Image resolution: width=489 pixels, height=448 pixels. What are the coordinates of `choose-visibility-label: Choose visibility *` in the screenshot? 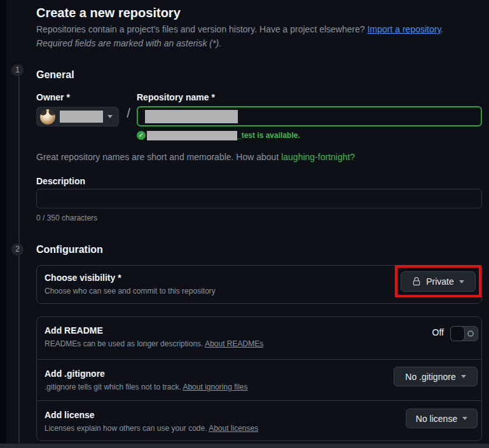 It's located at (83, 278).